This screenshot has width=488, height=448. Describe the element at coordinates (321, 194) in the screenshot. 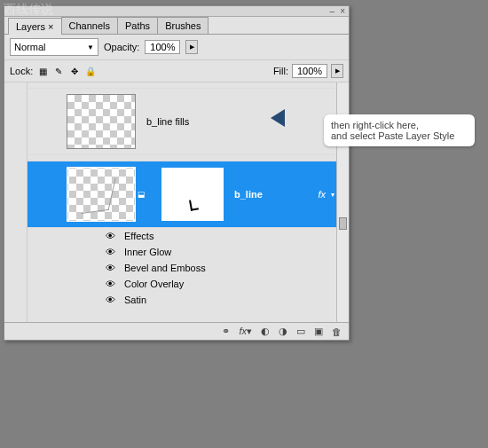

I see `fx-indicator: fx` at that location.